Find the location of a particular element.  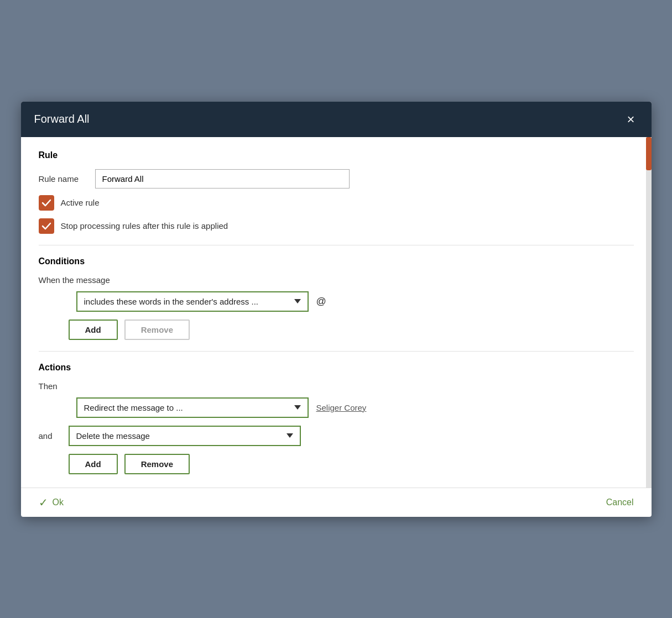

action2-select: Delete the message Redirect the message … is located at coordinates (185, 436).